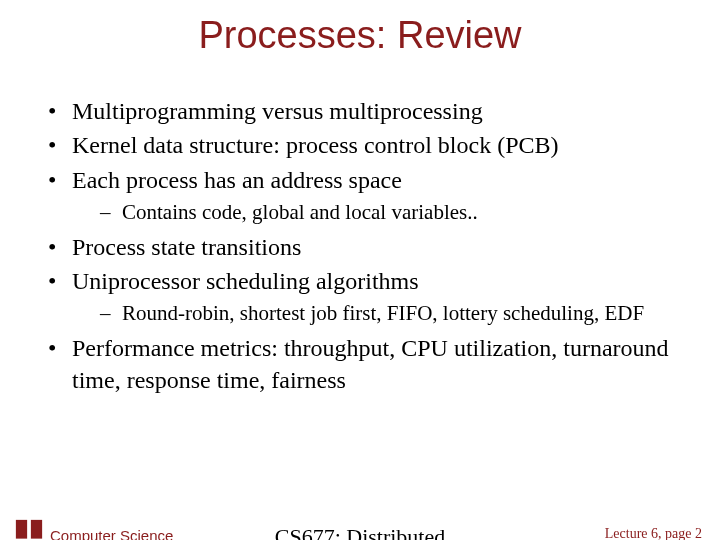 This screenshot has height=540, width=720. I want to click on bullet-text: Performance metrics: throughput, CPU uti…, so click(370, 364).